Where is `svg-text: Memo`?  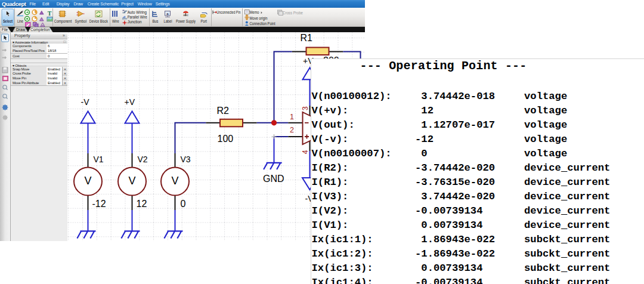
svg-text: Memo is located at coordinates (255, 12).